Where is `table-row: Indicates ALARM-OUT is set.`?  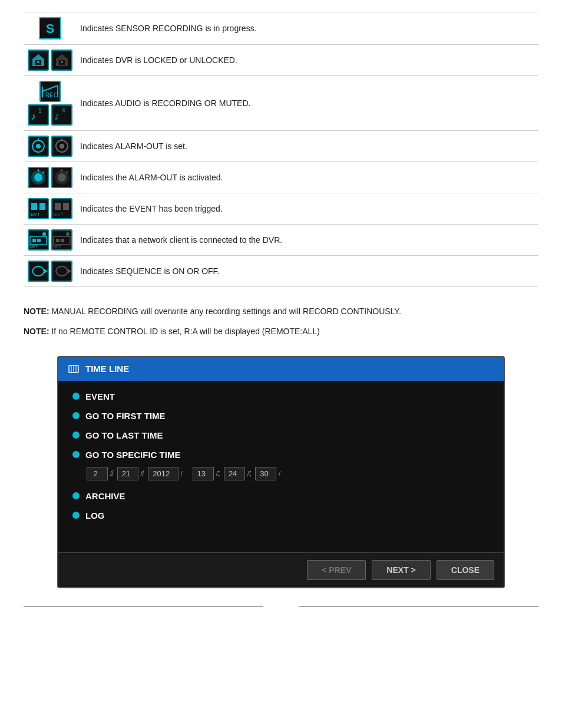
table-row: Indicates ALARM-OUT is set. is located at coordinates (281, 146).